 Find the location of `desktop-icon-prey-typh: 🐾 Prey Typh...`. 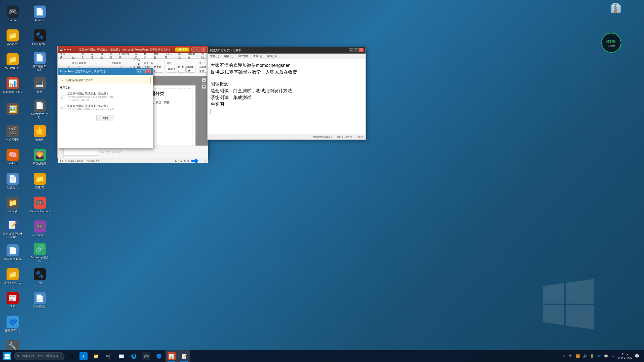

desktop-icon-prey-typh: 🐾 Prey Typh... is located at coordinates (40, 38).